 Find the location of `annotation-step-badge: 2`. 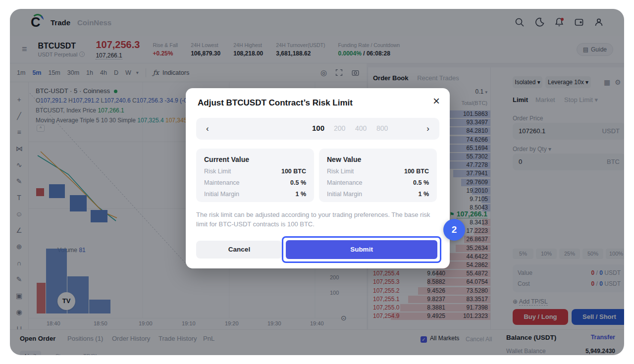

annotation-step-badge: 2 is located at coordinates (454, 230).